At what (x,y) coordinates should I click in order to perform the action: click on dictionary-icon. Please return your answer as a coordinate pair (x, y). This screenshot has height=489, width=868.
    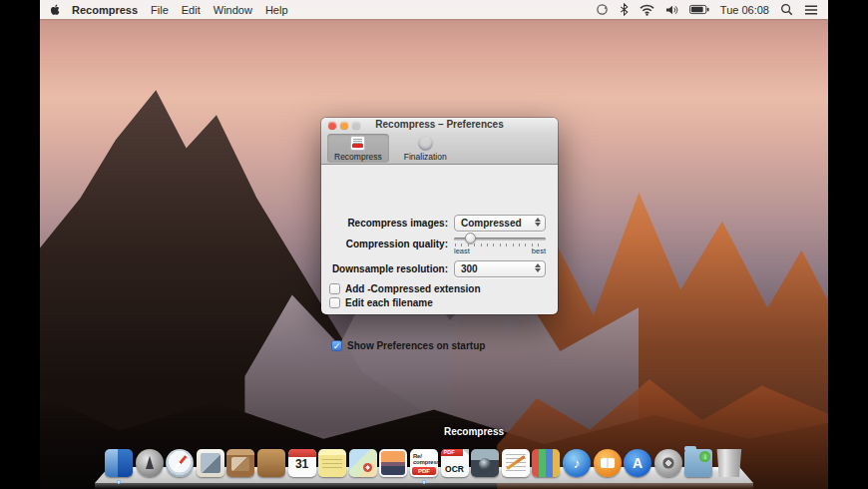
    Looking at the image, I should click on (271, 463).